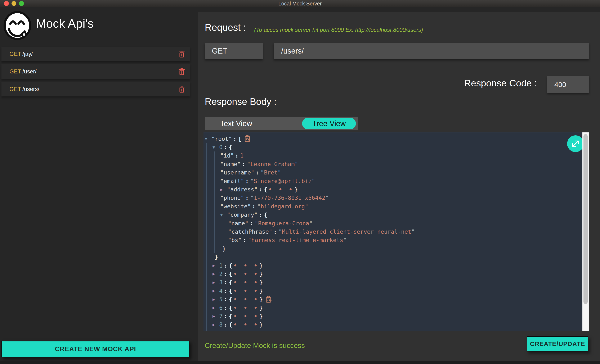 Image resolution: width=600 pixels, height=364 pixels. What do you see at coordinates (95, 349) in the screenshot?
I see `create-new-mock-api-button: CREATE NEW MOCK API` at bounding box center [95, 349].